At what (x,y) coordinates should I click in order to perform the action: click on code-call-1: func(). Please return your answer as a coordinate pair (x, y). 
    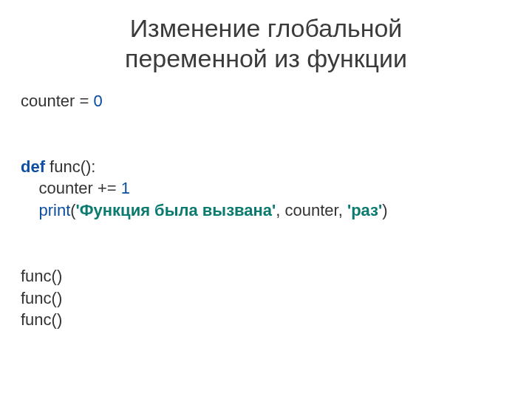
    Looking at the image, I should click on (41, 276).